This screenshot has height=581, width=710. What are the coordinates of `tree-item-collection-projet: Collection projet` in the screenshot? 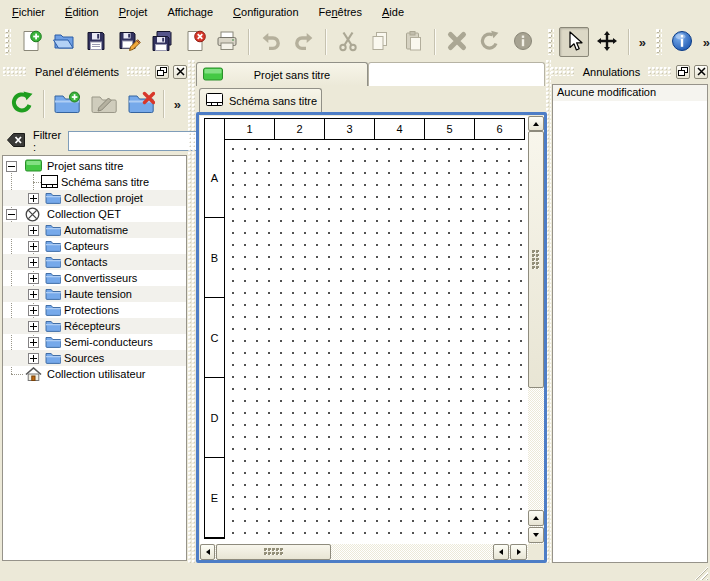 It's located at (94, 198).